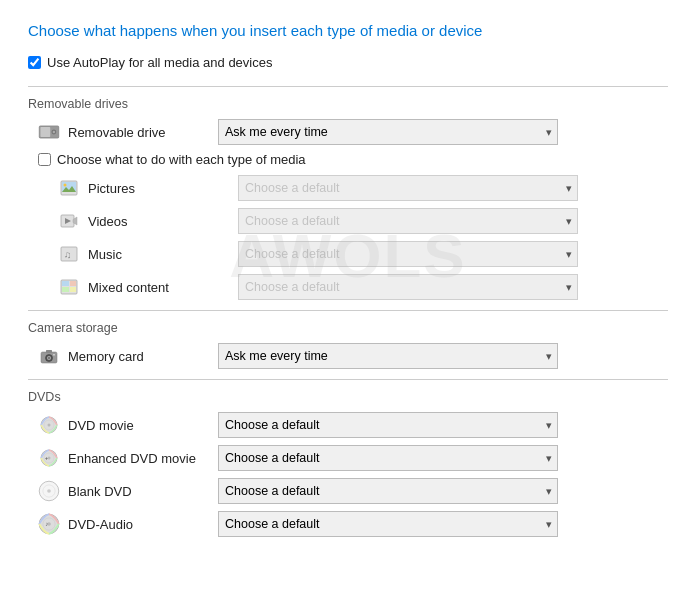 The width and height of the screenshot is (696, 604). Describe the element at coordinates (163, 188) in the screenshot. I see `pictures-label: Pictures` at that location.